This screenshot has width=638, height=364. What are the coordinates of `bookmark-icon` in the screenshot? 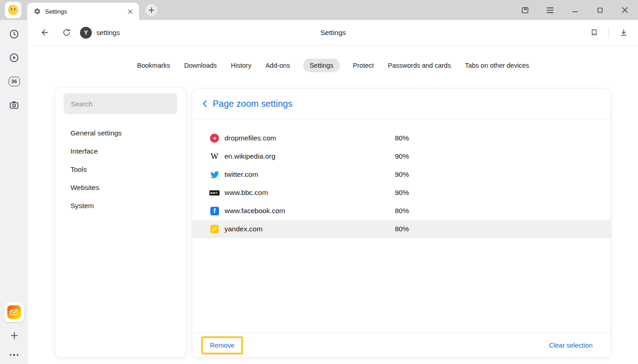 It's located at (594, 33).